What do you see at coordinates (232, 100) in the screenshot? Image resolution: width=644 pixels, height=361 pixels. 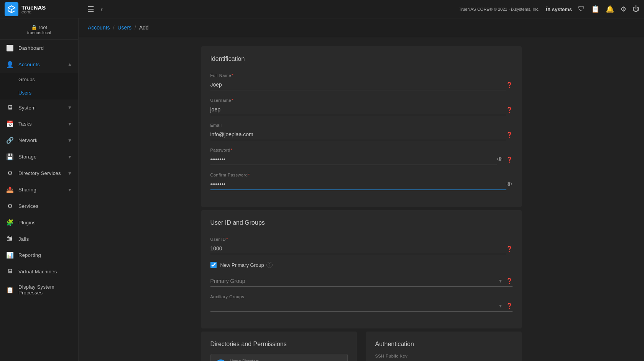 I see `username-required: *` at bounding box center [232, 100].